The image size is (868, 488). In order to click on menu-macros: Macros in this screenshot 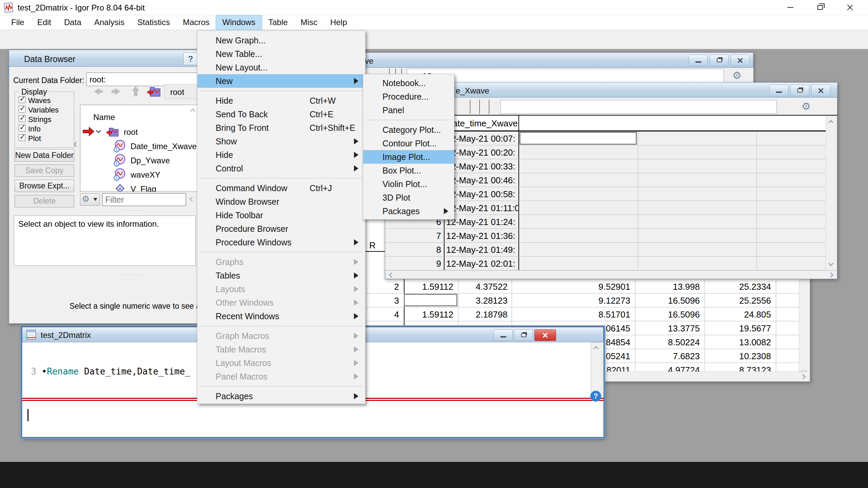, I will do `click(196, 22)`.